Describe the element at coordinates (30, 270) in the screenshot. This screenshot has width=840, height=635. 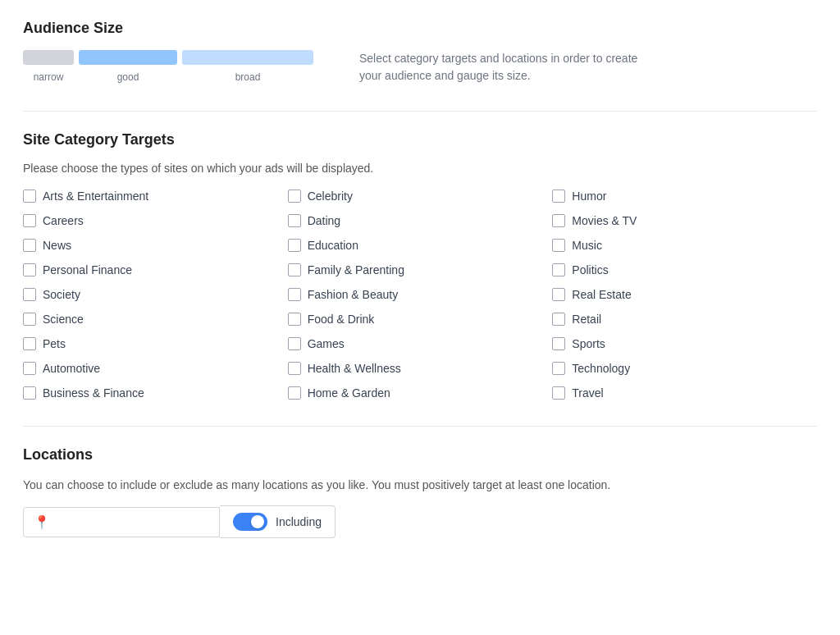
I see `checkbox-personal-finance` at that location.